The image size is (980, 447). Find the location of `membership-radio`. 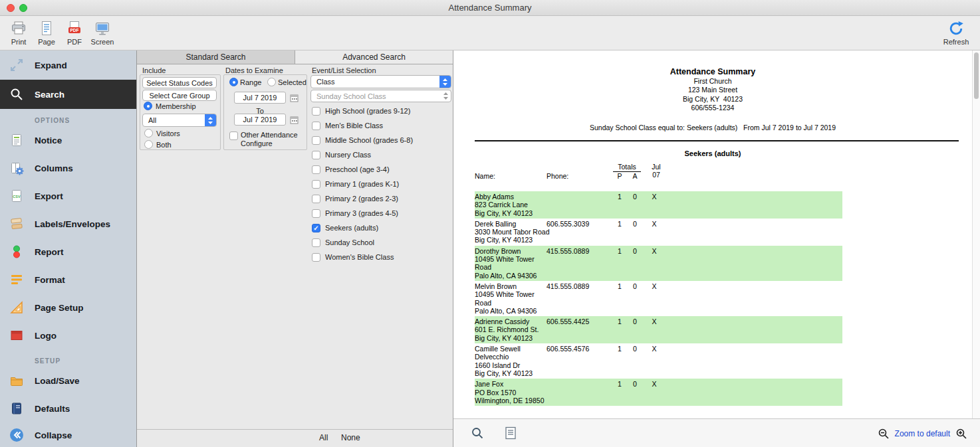

membership-radio is located at coordinates (148, 106).